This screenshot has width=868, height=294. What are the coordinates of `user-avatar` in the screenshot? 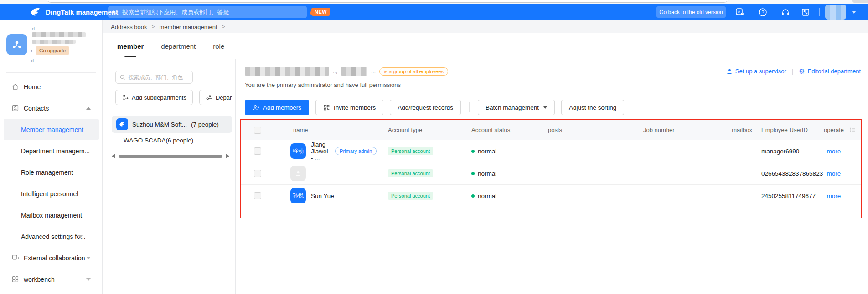 It's located at (836, 12).